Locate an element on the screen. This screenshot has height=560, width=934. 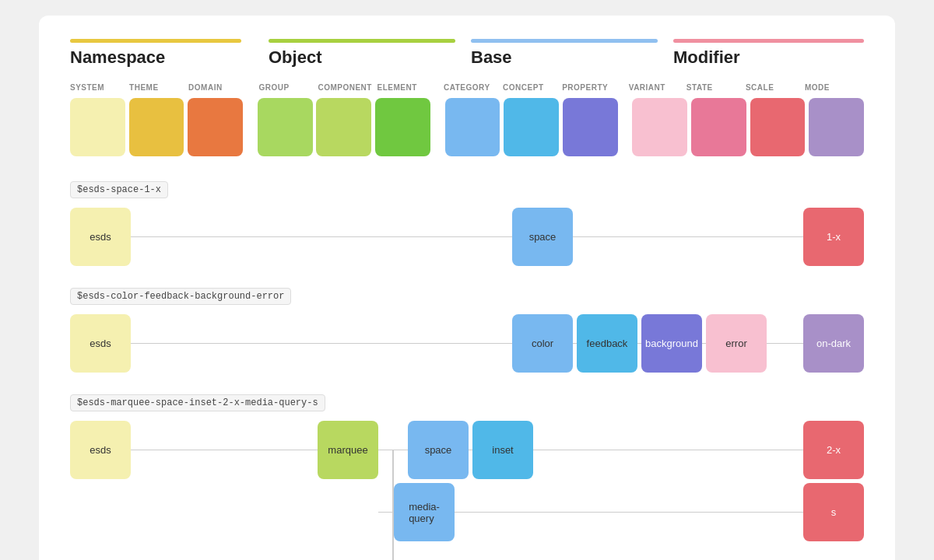
box-variant is located at coordinates (660, 128).